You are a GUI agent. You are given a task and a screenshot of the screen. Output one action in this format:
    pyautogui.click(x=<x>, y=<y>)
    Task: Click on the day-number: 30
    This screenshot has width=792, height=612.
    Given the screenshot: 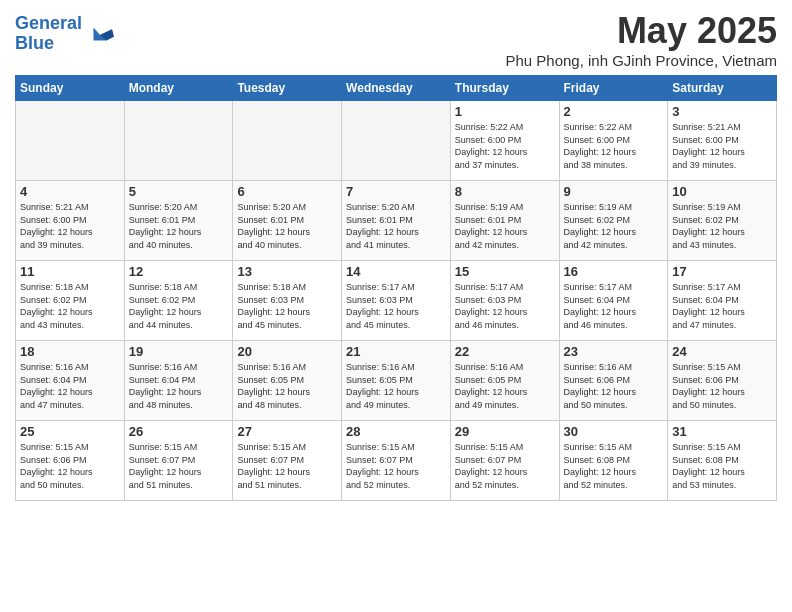 What is the action you would take?
    pyautogui.click(x=614, y=432)
    